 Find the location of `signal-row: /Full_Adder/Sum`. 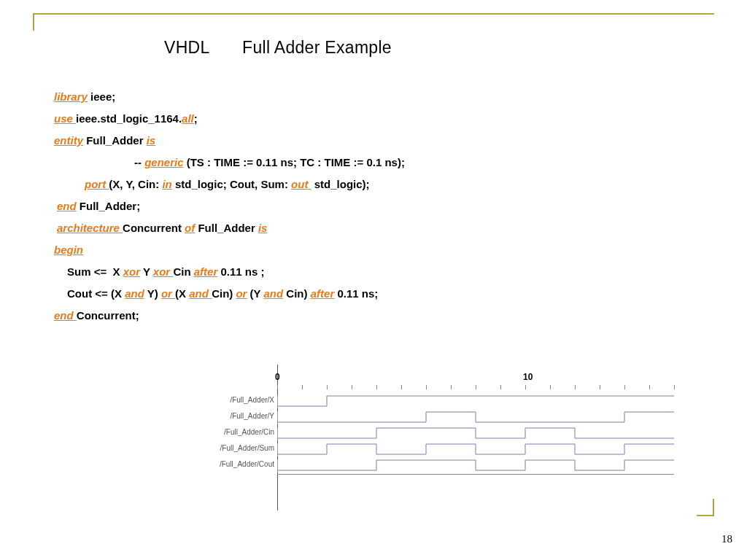

signal-row: /Full_Adder/Sum is located at coordinates (438, 450).